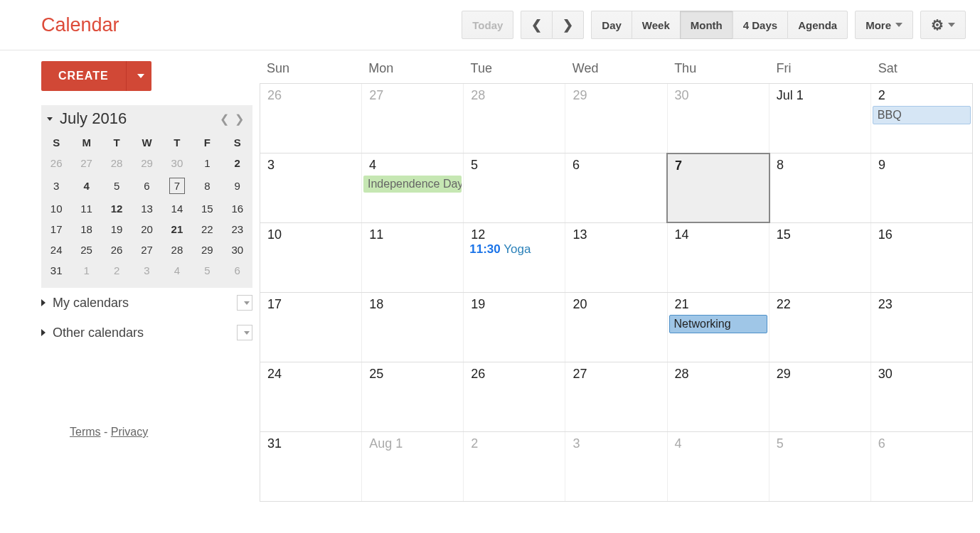  Describe the element at coordinates (922, 257) in the screenshot. I see `day-cell: 16` at that location.